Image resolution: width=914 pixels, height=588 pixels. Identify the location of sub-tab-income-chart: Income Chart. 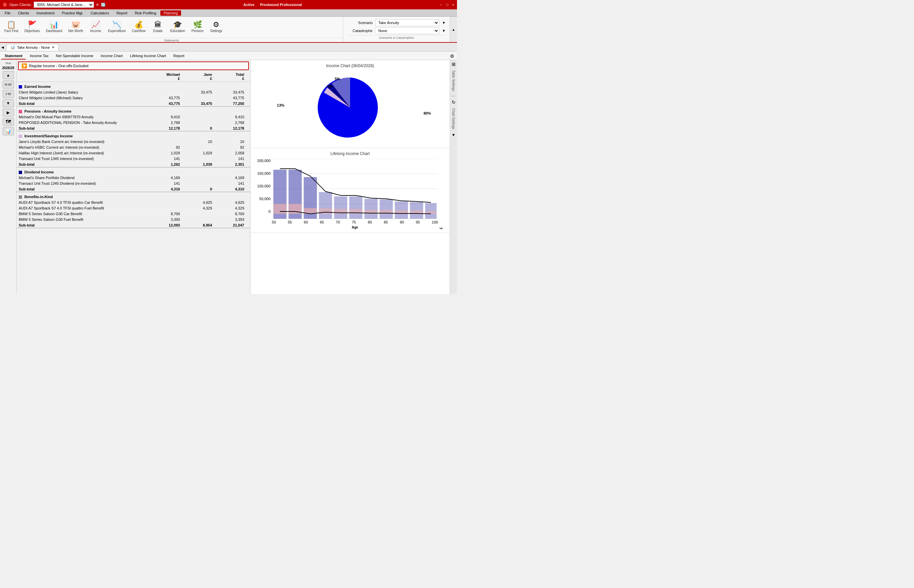
(111, 56).